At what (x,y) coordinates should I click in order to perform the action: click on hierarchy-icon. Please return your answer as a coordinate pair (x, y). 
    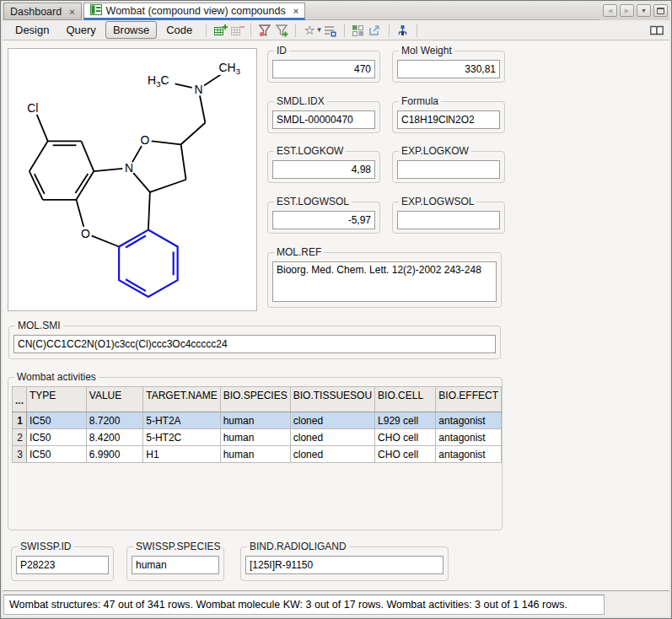
    Looking at the image, I should click on (403, 30).